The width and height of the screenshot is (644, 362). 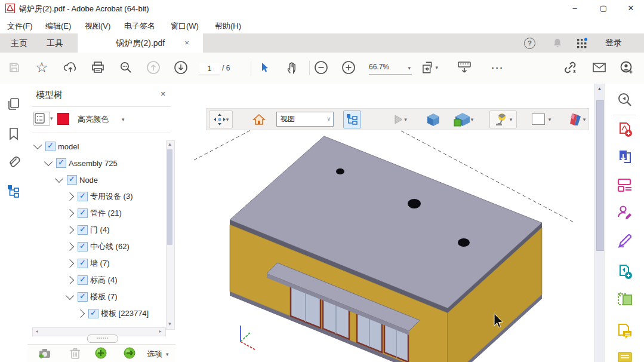 I want to click on next-page-button, so click(x=181, y=68).